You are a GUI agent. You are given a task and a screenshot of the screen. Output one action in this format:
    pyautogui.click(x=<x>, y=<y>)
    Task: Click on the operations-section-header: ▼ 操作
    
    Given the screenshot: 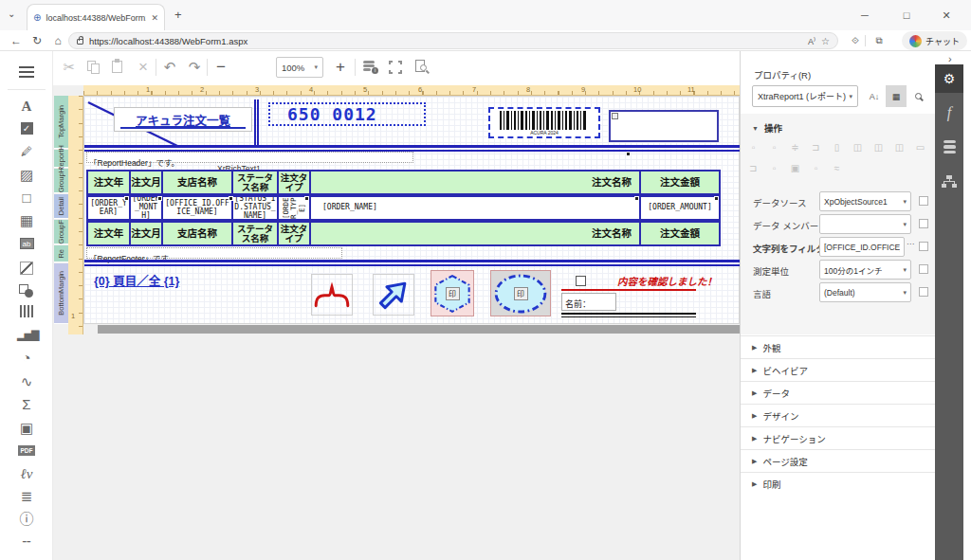 What is the action you would take?
    pyautogui.click(x=767, y=128)
    